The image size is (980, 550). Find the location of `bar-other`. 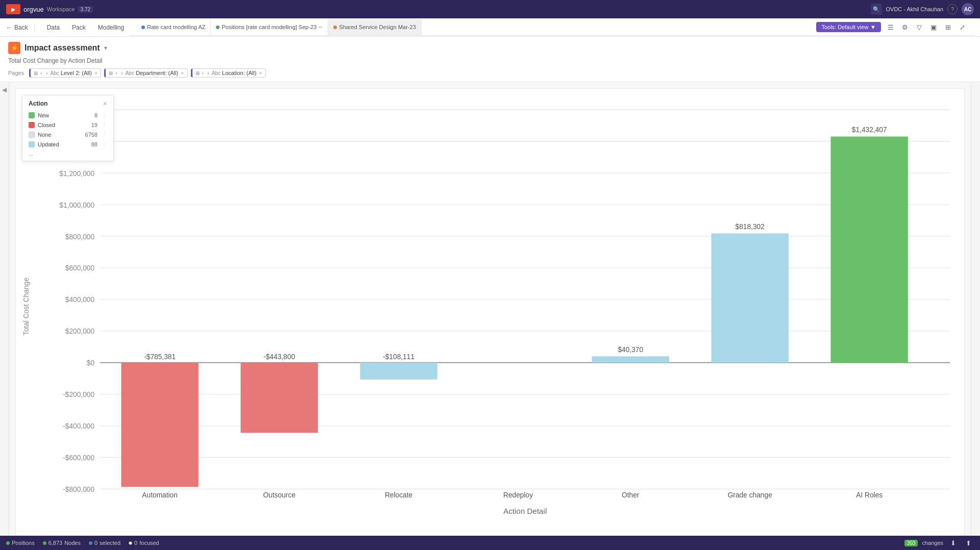

bar-other is located at coordinates (631, 359).